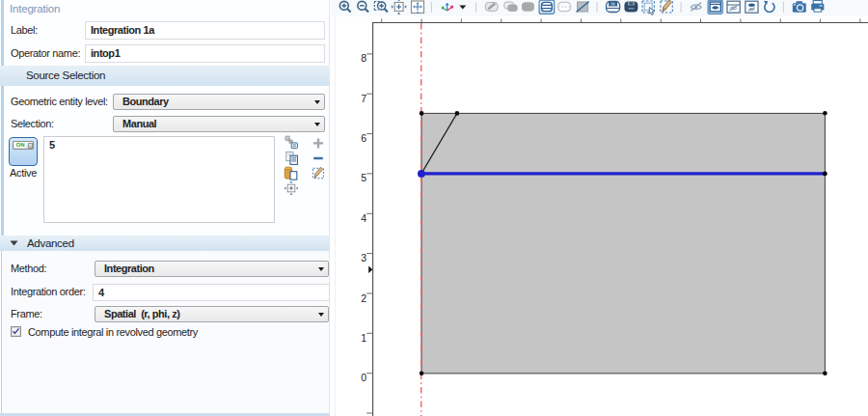  I want to click on svg-text: 1, so click(364, 338).